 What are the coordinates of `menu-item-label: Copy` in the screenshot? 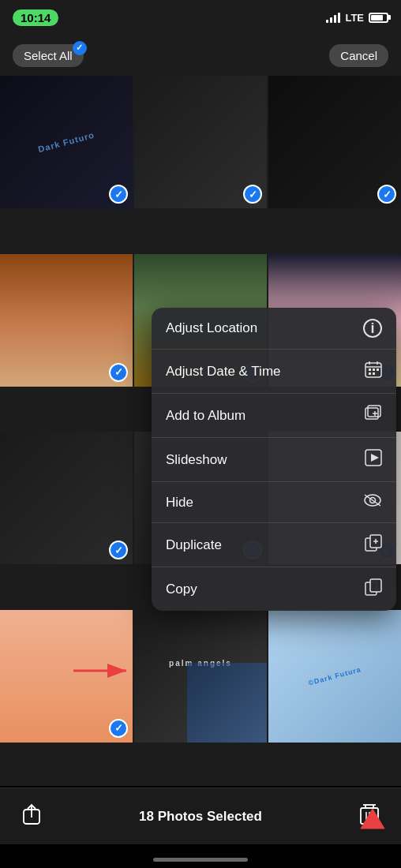 It's located at (182, 589).